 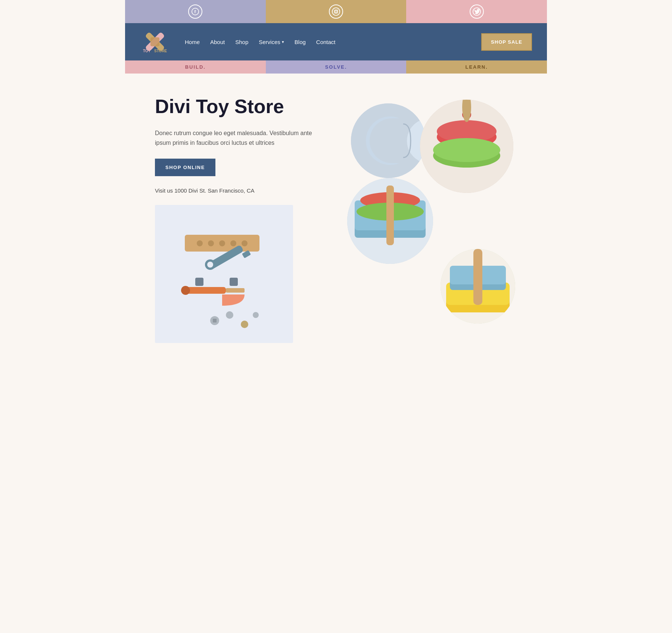 What do you see at coordinates (147, 51) in the screenshot?
I see `svg-text: TOY` at bounding box center [147, 51].